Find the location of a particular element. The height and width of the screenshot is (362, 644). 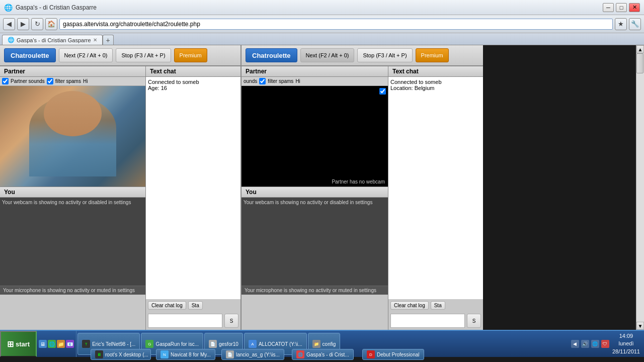

nav-bar: ◀ ▶ ↻ 🏠 ★ 🔧 is located at coordinates (322, 24).